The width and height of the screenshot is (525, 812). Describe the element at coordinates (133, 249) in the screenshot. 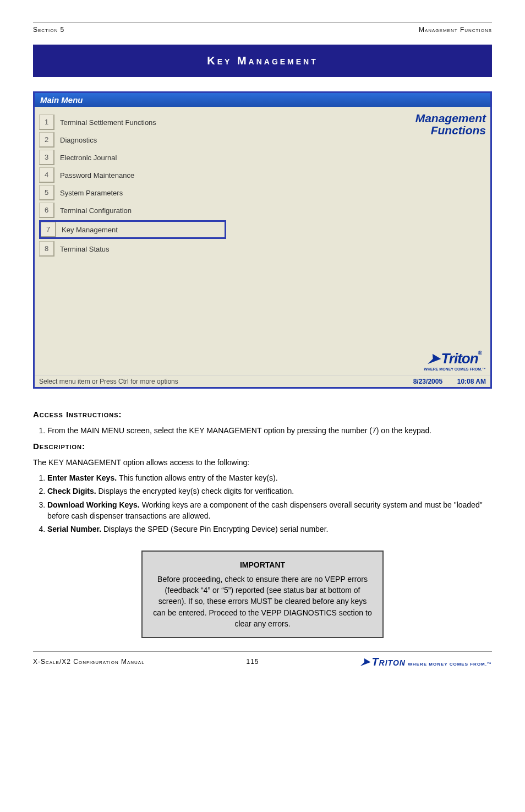

I see `menu-item-8: 8Terminal Status` at that location.